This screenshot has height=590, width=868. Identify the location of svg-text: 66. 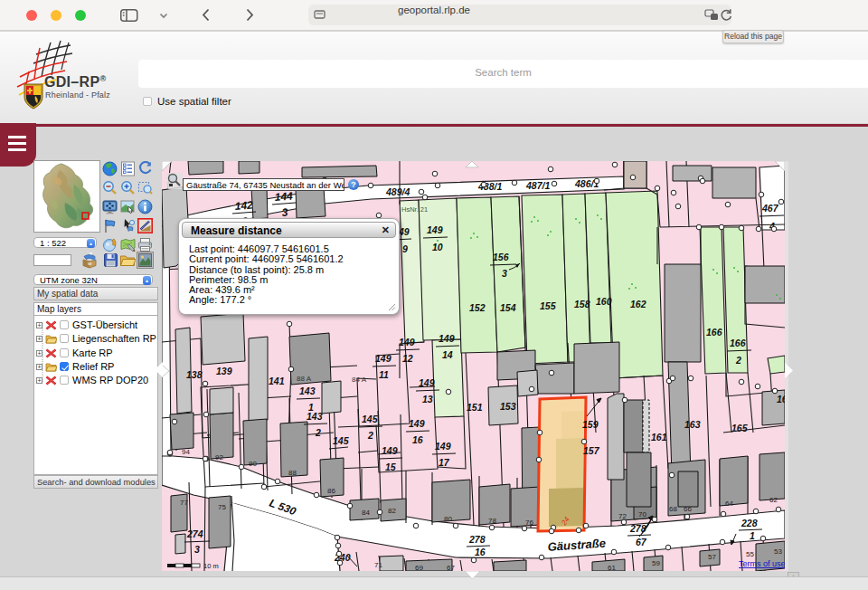
(687, 509).